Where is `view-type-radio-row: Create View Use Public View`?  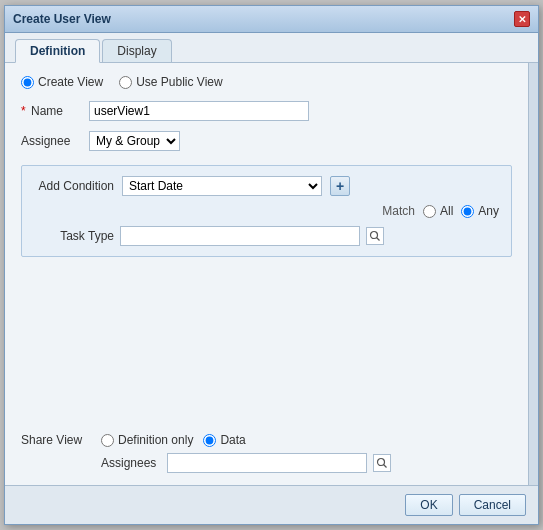
view-type-radio-row: Create View Use Public View is located at coordinates (266, 82).